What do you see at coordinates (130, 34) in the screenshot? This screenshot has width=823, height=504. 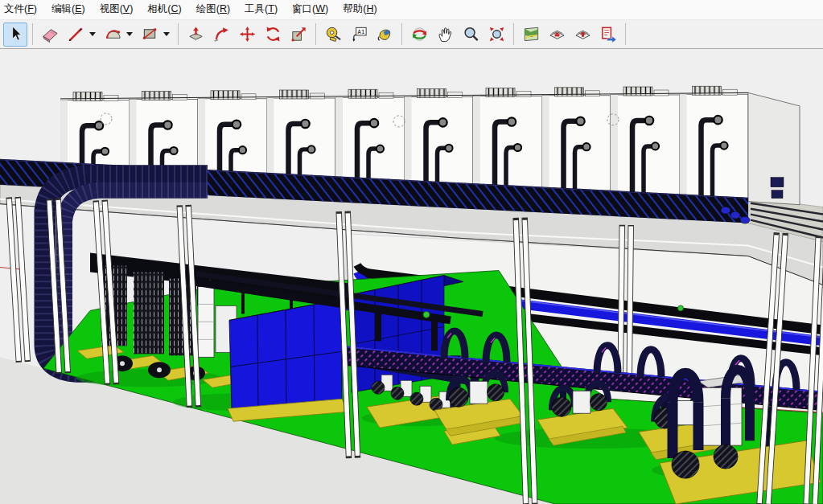 I see `arc-tool-dropdown-caret` at bounding box center [130, 34].